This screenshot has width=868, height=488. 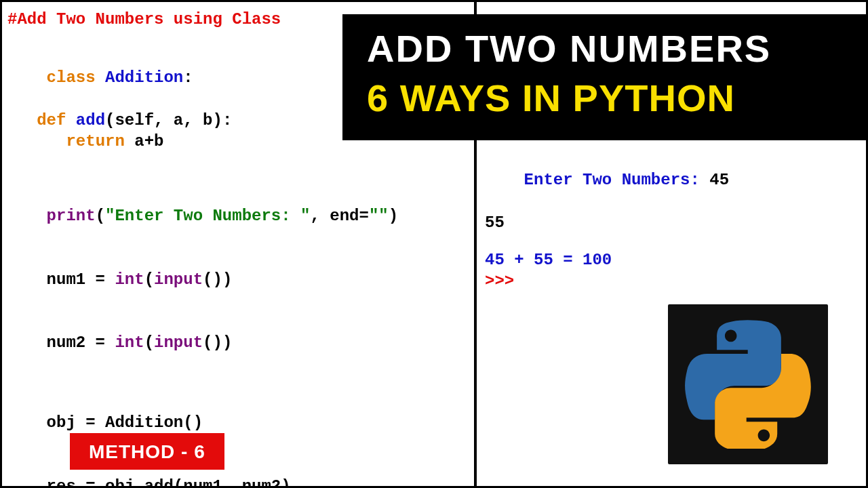 What do you see at coordinates (608, 98) in the screenshot?
I see `title-line2: 6 WAYS IN PYTHON` at bounding box center [608, 98].